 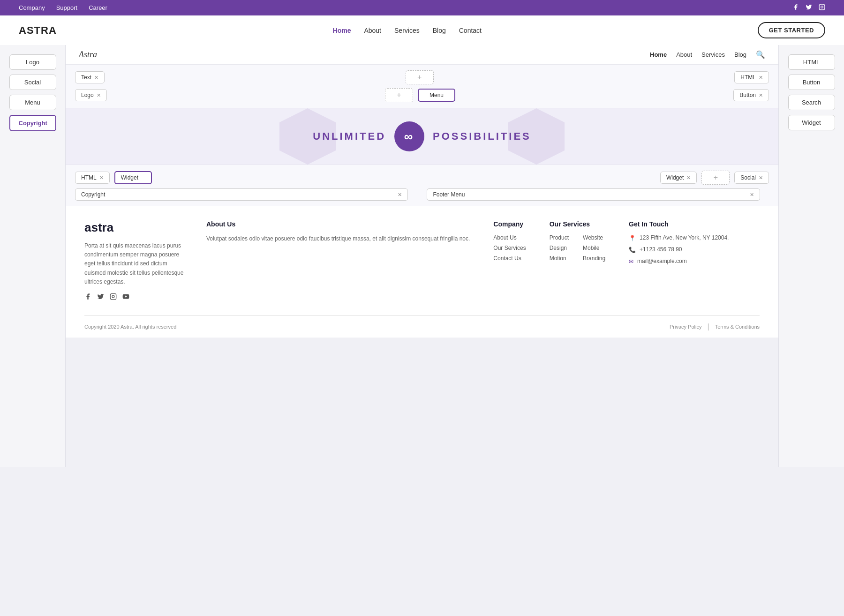 What do you see at coordinates (658, 54) in the screenshot?
I see `inner-nav-home: Home` at bounding box center [658, 54].